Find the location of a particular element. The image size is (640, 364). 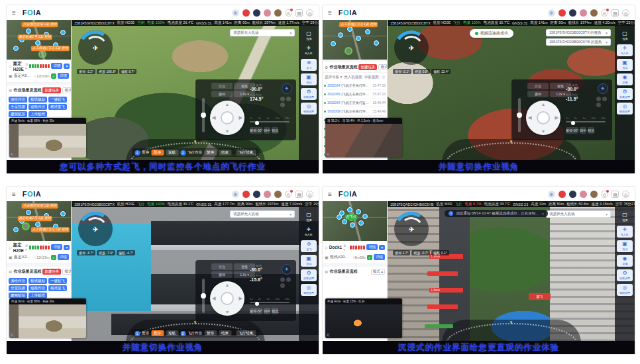

fpv-thumbnail: 风速 4m/s · 电量 15% · 红外 ⇱ is located at coordinates (364, 318).